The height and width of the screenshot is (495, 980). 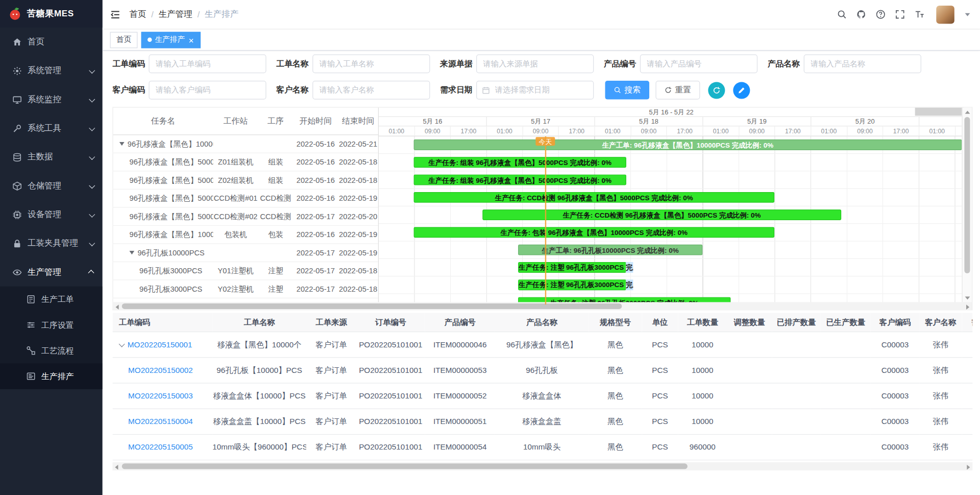 What do you see at coordinates (51, 14) in the screenshot?
I see `app-logo: 苦糖果MES` at bounding box center [51, 14].